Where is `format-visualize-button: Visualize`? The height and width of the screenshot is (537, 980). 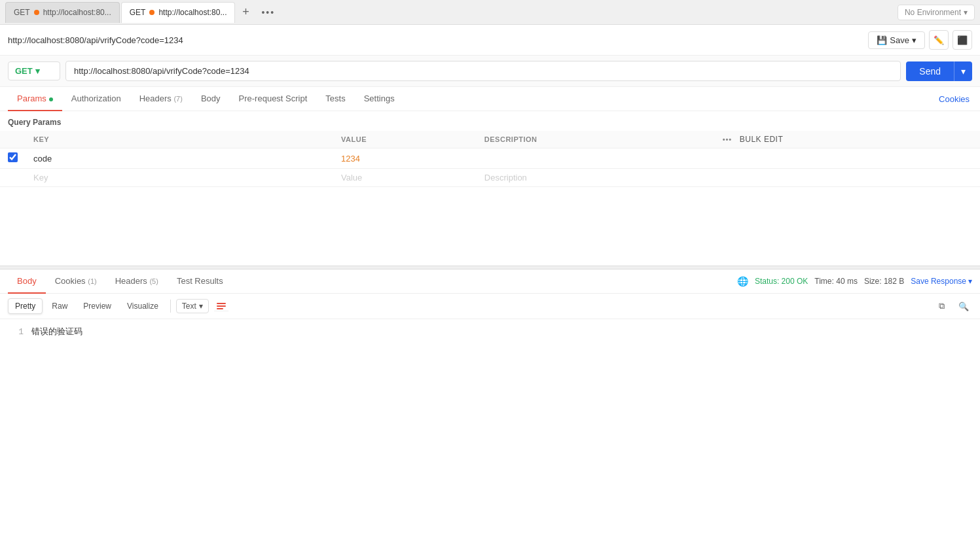 format-visualize-button: Visualize is located at coordinates (143, 306).